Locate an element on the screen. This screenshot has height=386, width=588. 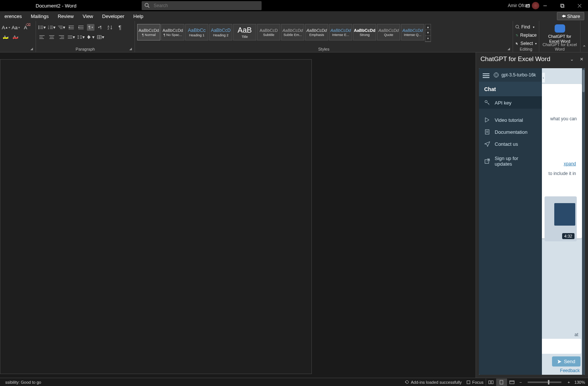
shading-button: ▾ is located at coordinates (91, 37).